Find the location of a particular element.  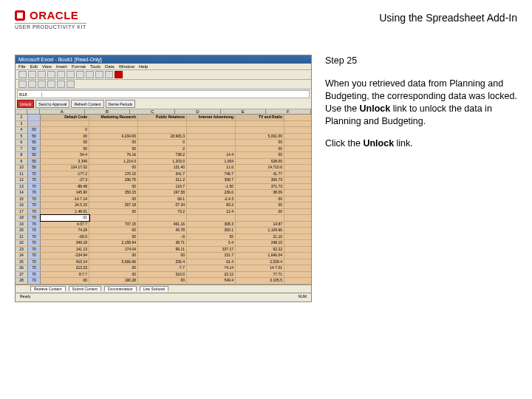

cell: 737.15 is located at coordinates (114, 225).